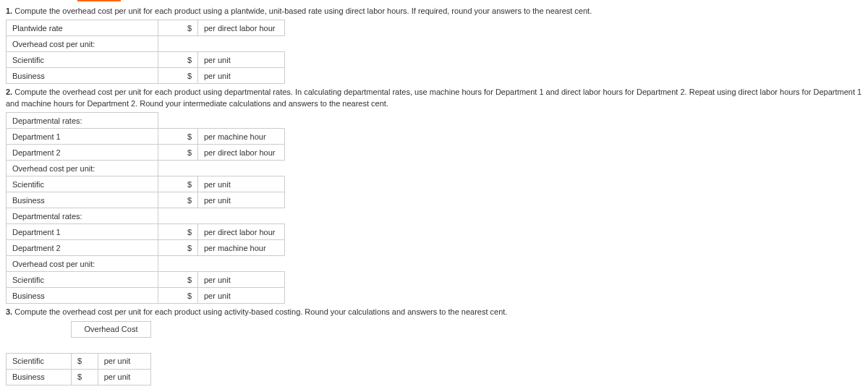 The width and height of the screenshot is (868, 392). Describe the element at coordinates (146, 28) in the screenshot. I see `table-row: Plantwide rate $ per direct labor hour` at that location.